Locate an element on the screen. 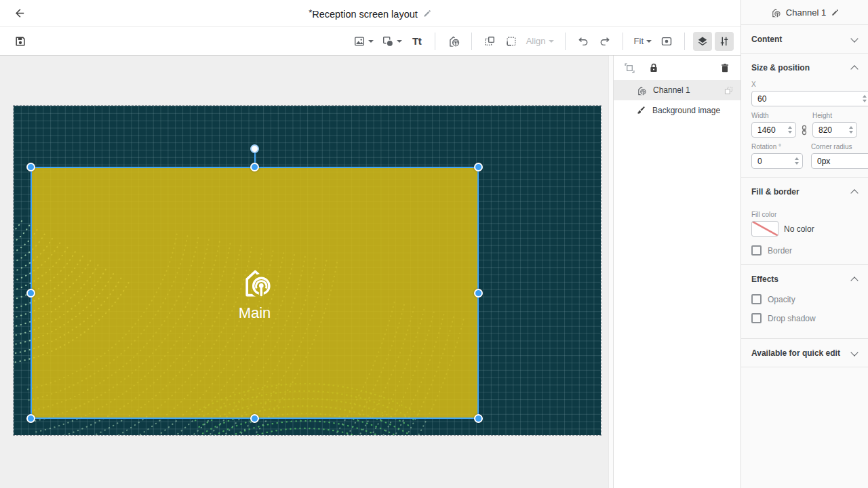 This screenshot has width=868, height=488. layer-row-background-image: Background image is located at coordinates (677, 110).